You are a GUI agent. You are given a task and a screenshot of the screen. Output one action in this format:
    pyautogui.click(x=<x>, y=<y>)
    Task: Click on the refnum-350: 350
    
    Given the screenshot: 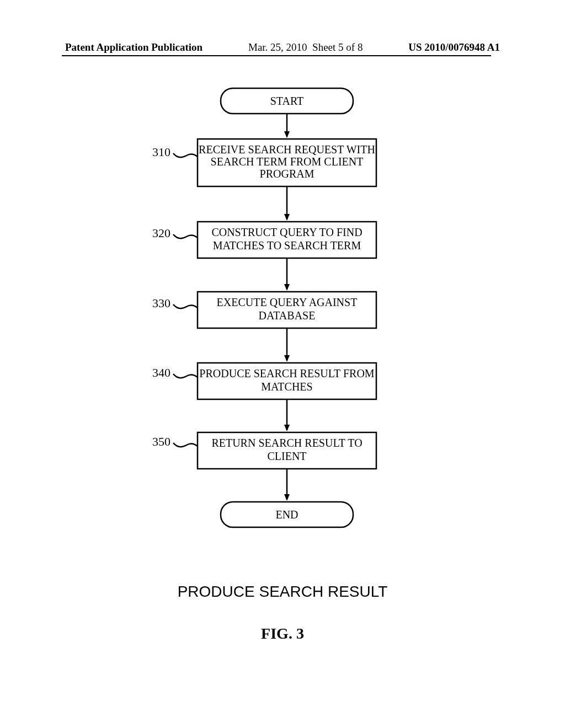 What is the action you would take?
    pyautogui.click(x=161, y=441)
    